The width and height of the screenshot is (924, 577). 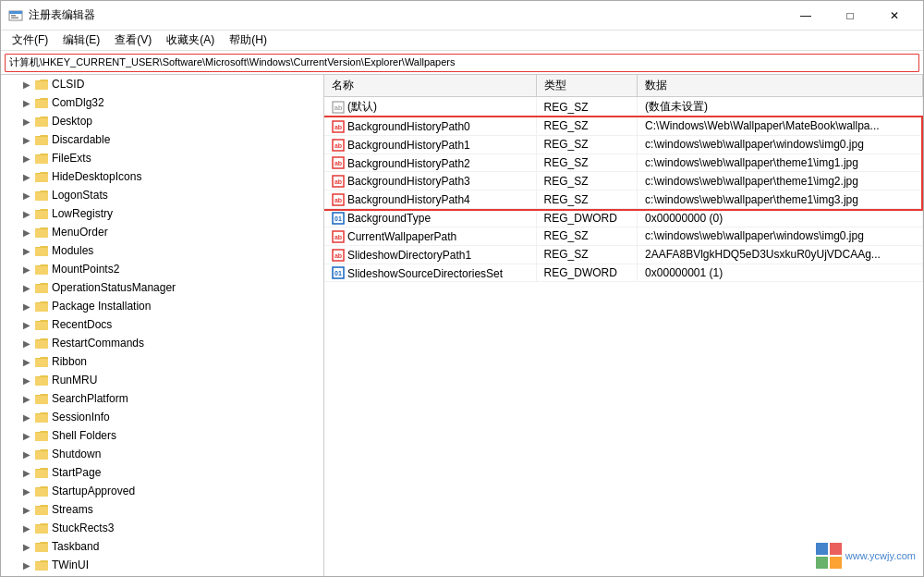 What do you see at coordinates (624, 273) in the screenshot?
I see `table-row: 01SlideshowSourceDirectoriesSetREG_DWORD…` at bounding box center [624, 273].